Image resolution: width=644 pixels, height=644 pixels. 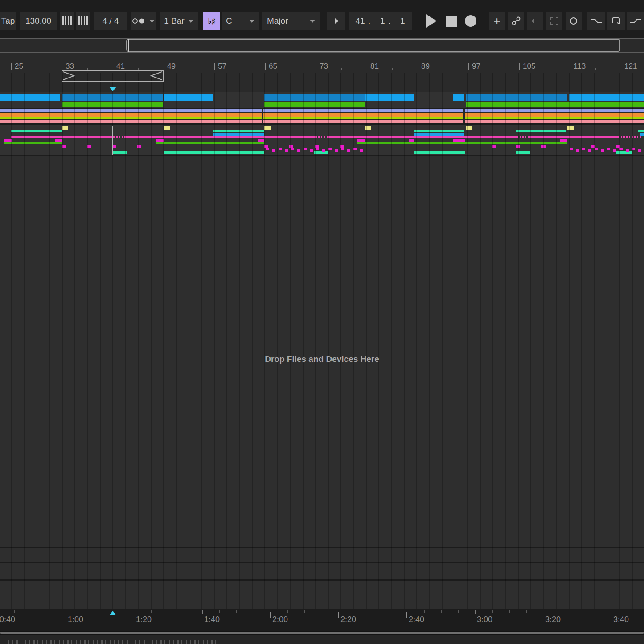 I want to click on new-button: +, so click(x=497, y=21).